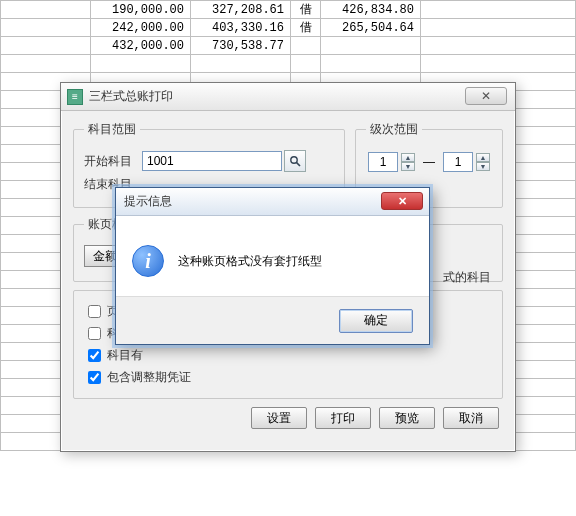 The width and height of the screenshot is (576, 516). Describe the element at coordinates (241, 46) in the screenshot. I see `table-cell: 730,538.77` at that location.